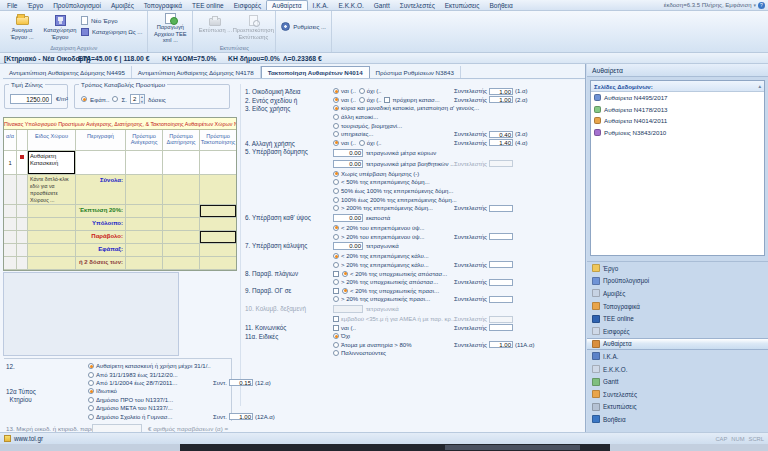 This screenshot has height=451, width=768. Describe the element at coordinates (138, 99) in the screenshot. I see `installments-stepper: 2▴▾` at that location.